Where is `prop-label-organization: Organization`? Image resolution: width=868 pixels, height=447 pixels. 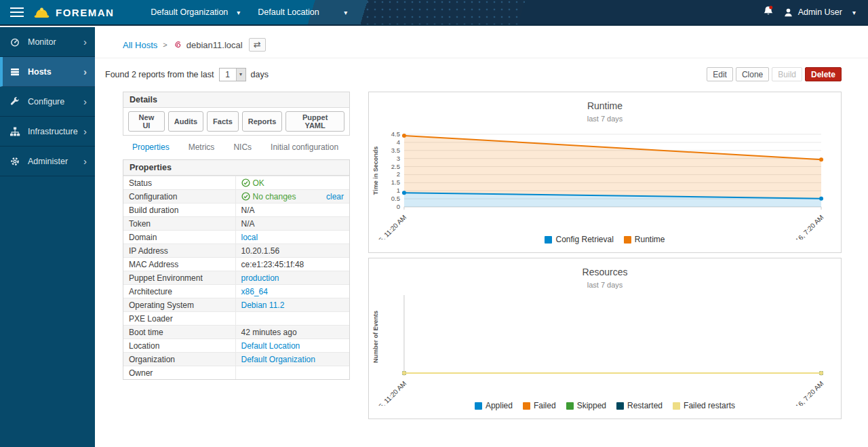
prop-label-organization: Organization is located at coordinates (179, 359).